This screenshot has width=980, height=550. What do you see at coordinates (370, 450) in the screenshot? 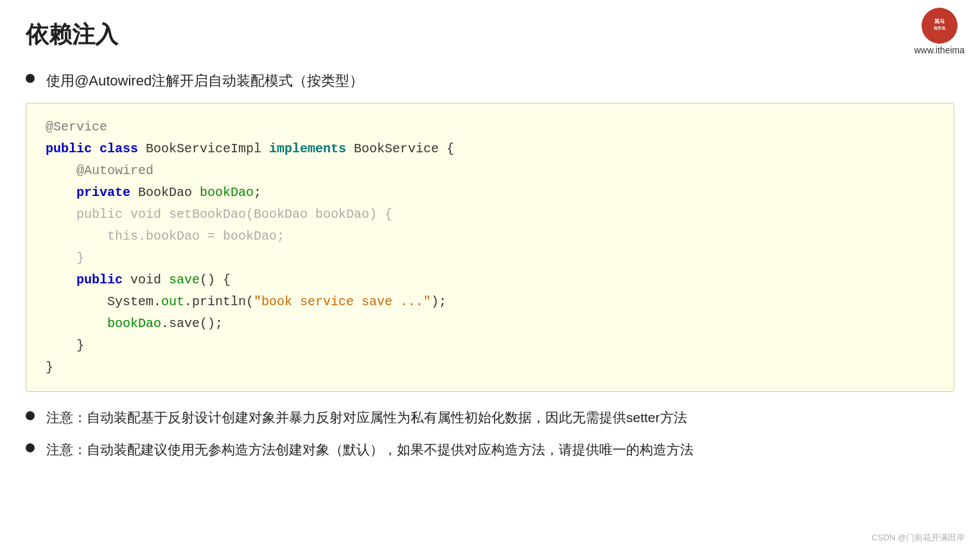
I see `bullet-text-3: 注意：自动装配建议使用无参构造方法创建对象（默认），如果不提供对应构造方法，请提…` at bounding box center [370, 450].